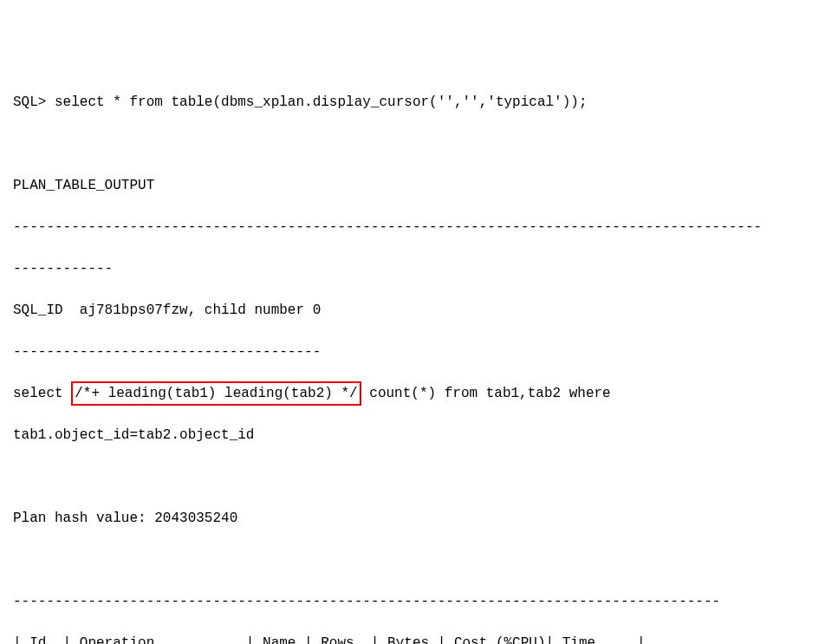 This screenshot has height=644, width=838. Describe the element at coordinates (486, 394) in the screenshot. I see `query-post: count(*) from tab1,tab2 where` at that location.